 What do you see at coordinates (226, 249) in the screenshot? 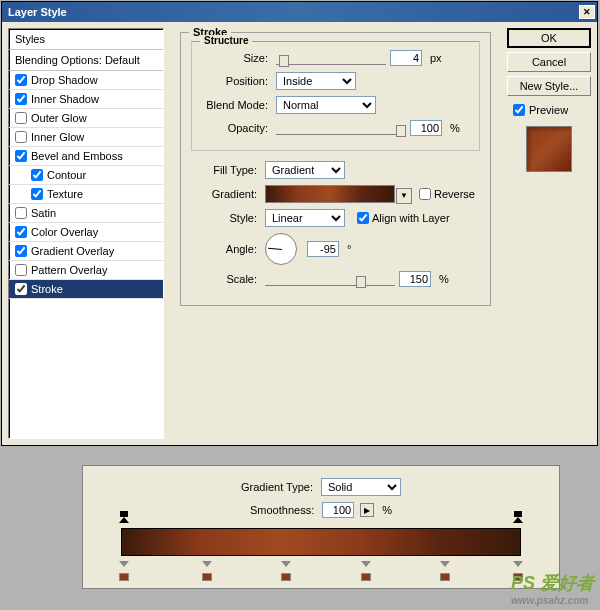
I see `angle-label: Angle:` at bounding box center [226, 249].